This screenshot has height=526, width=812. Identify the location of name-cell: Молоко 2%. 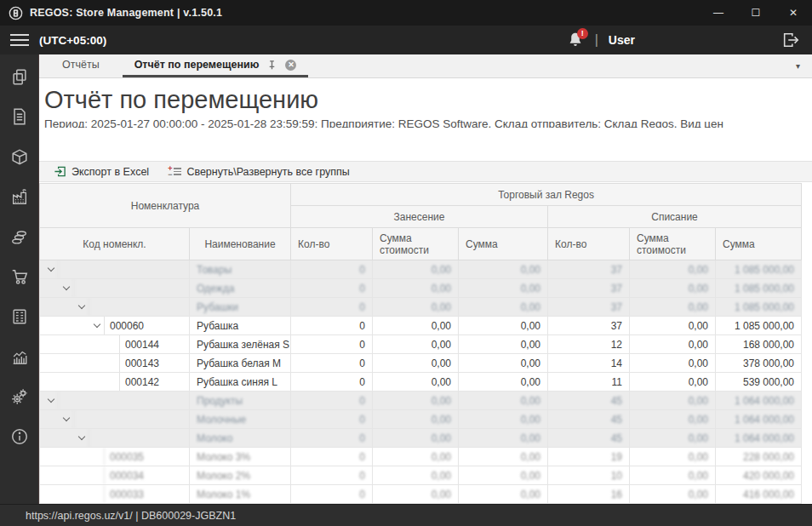
(240, 476).